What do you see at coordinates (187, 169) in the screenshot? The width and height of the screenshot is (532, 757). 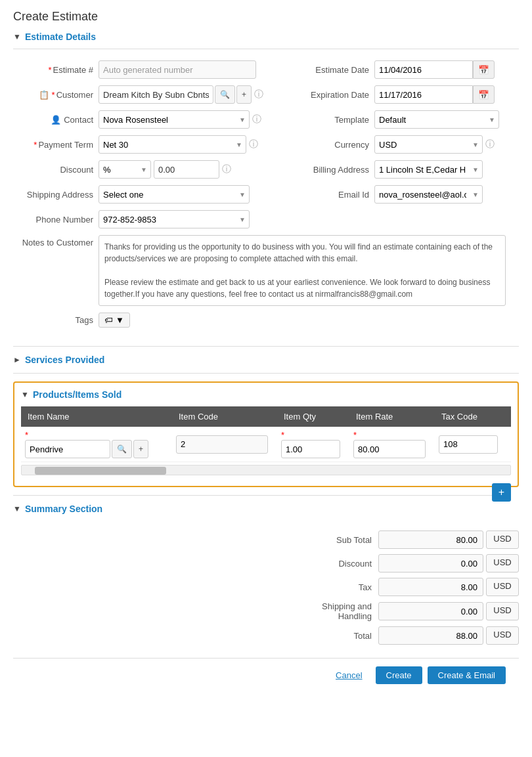 I see `discount-amount-input` at bounding box center [187, 169].